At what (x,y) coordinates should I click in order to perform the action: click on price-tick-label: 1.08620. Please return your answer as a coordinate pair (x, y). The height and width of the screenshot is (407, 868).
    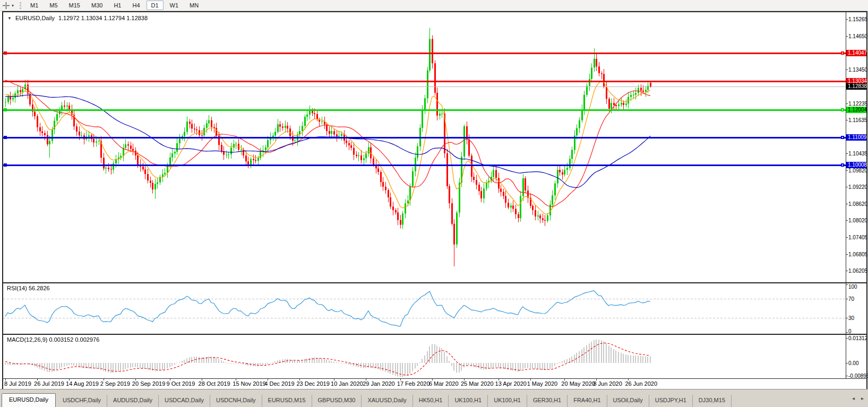
    Looking at the image, I should click on (858, 204).